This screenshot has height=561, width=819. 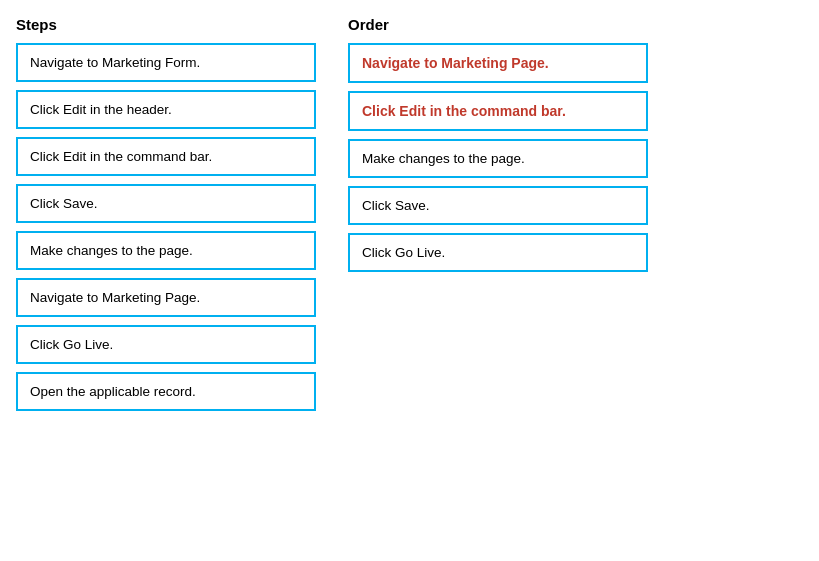 I want to click on order-item: Make changes to the page., so click(x=498, y=158).